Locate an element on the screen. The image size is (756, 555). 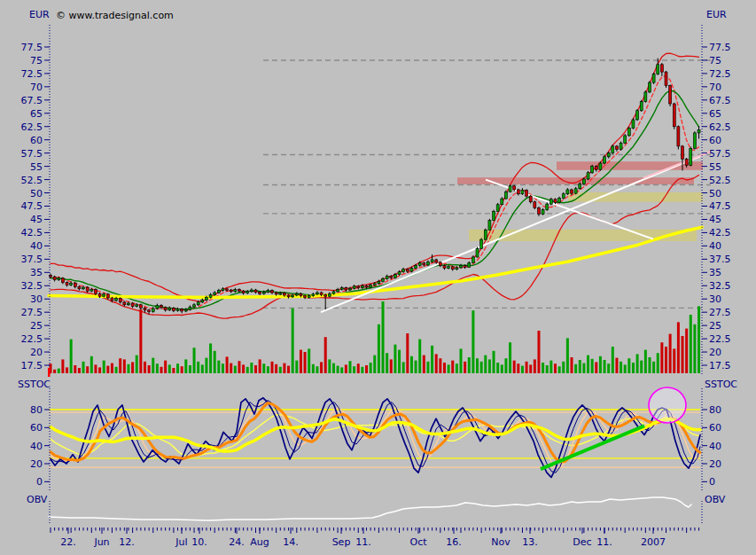
price-tick-label-right: 45 is located at coordinates (715, 220).